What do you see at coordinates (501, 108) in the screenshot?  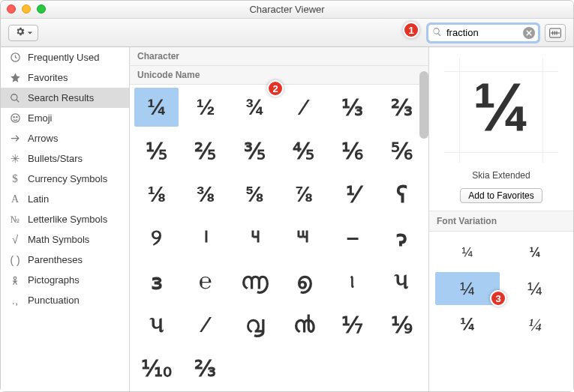 I see `preview-glyph: ¼` at bounding box center [501, 108].